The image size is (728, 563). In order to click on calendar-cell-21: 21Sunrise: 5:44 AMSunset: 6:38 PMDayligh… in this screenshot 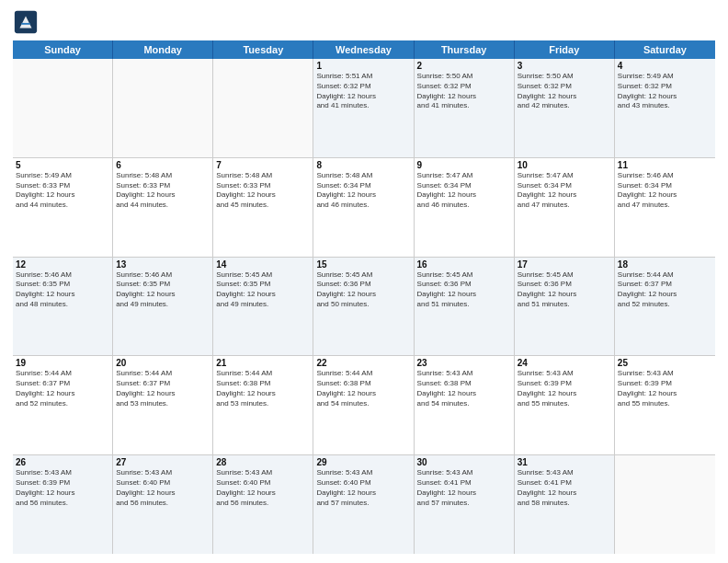, I will do `click(263, 405)`.